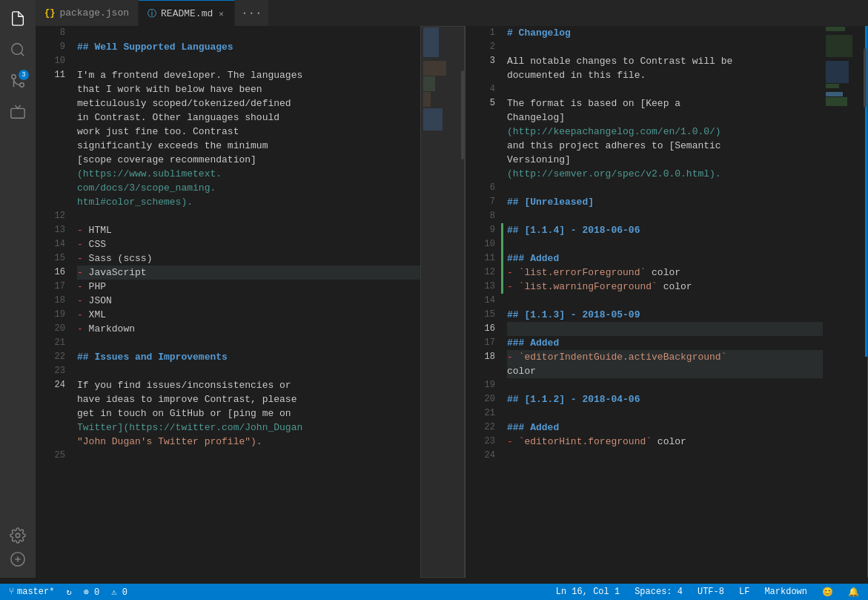  I want to click on code-line: work just fine too. Contrast, so click(249, 132).